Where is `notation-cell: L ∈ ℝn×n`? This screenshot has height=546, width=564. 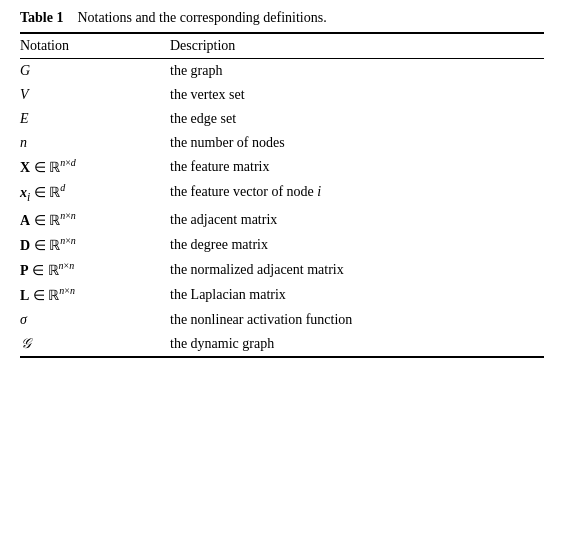 notation-cell: L ∈ ℝn×n is located at coordinates (95, 296).